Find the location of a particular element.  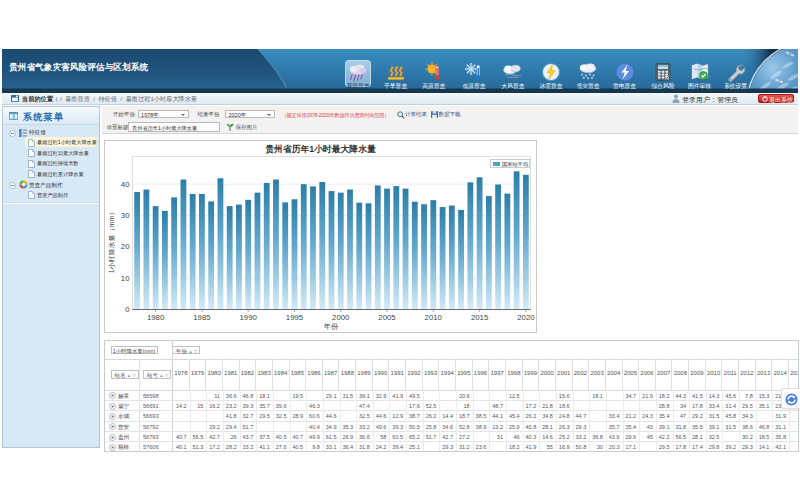

svg-text: 0 is located at coordinates (128, 310).